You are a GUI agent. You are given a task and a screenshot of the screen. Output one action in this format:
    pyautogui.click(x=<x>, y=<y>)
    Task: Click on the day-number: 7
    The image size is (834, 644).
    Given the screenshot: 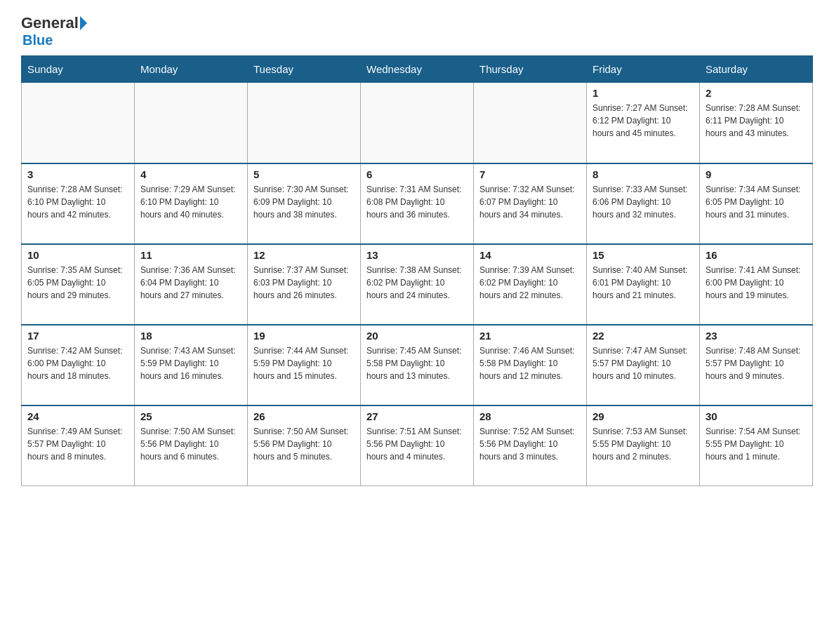 What is the action you would take?
    pyautogui.click(x=530, y=174)
    